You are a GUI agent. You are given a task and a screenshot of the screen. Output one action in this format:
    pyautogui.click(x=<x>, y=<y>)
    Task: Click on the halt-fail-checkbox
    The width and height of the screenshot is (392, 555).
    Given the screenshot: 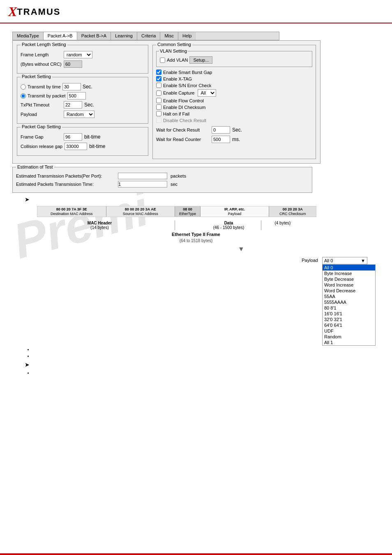 What is the action you would take?
    pyautogui.click(x=159, y=113)
    